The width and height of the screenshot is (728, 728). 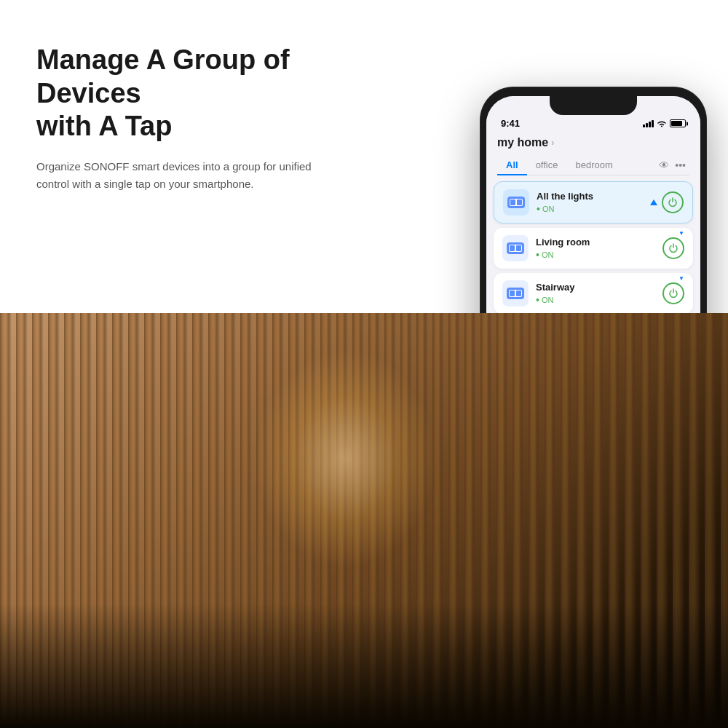 I want to click on device-info-stairway: Stairway ON, so click(x=596, y=294).